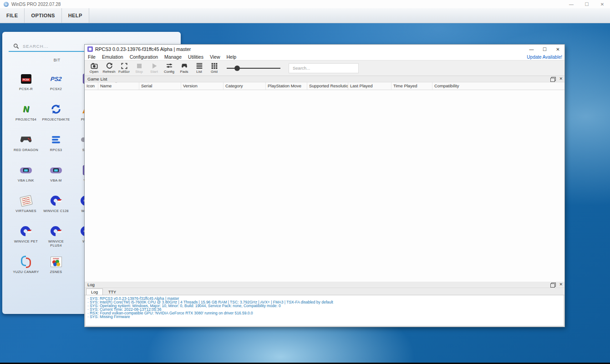 This screenshot has height=364, width=610. I want to click on emulator-label: ZSNES, so click(56, 272).